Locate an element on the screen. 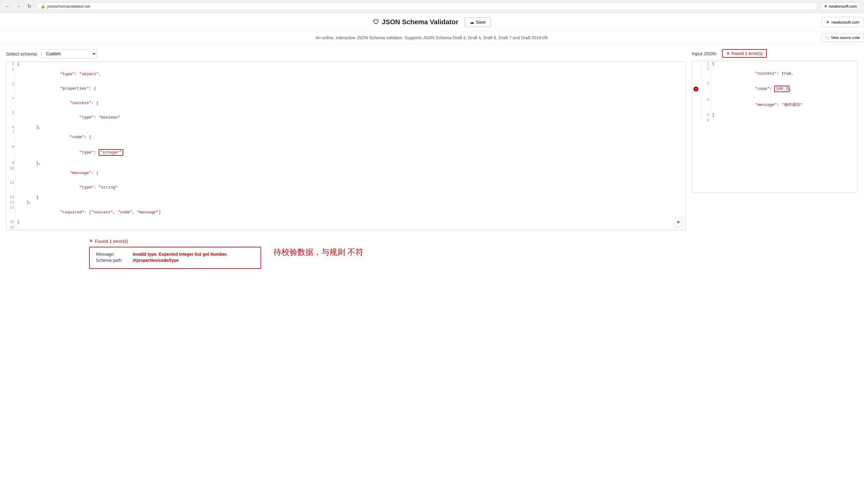  table-row: 2 "type": "object", is located at coordinates (346, 74).